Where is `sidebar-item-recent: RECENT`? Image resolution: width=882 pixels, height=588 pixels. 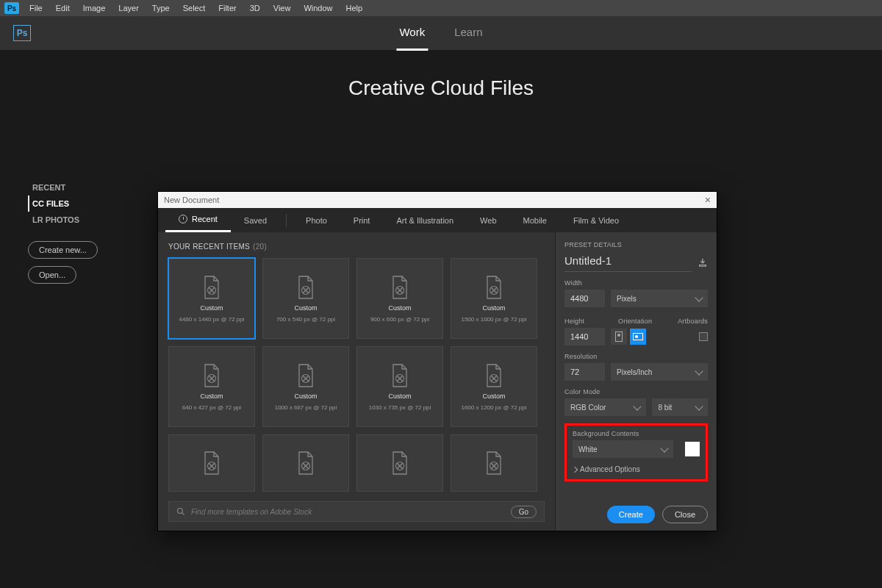 sidebar-item-recent: RECENT is located at coordinates (63, 187).